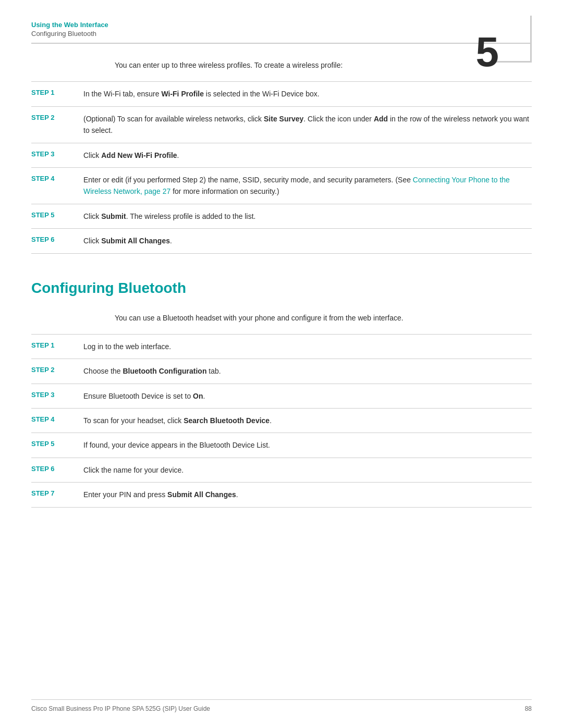 The width and height of the screenshot is (563, 728). I want to click on footer-page: 88, so click(529, 709).